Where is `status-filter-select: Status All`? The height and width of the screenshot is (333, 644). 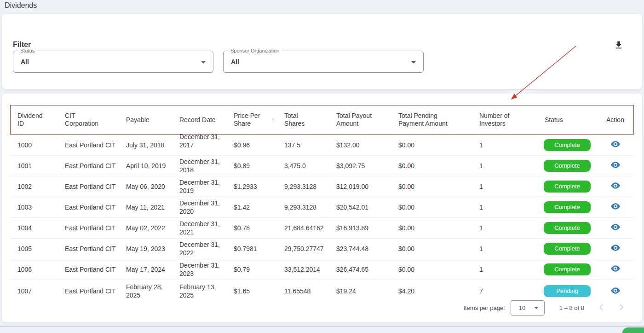 status-filter-select: Status All is located at coordinates (113, 62).